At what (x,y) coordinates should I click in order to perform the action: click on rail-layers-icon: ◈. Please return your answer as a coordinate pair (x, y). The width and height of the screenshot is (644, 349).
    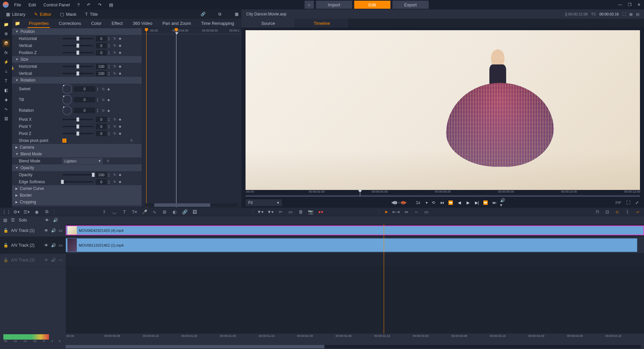
    Looking at the image, I should click on (6, 100).